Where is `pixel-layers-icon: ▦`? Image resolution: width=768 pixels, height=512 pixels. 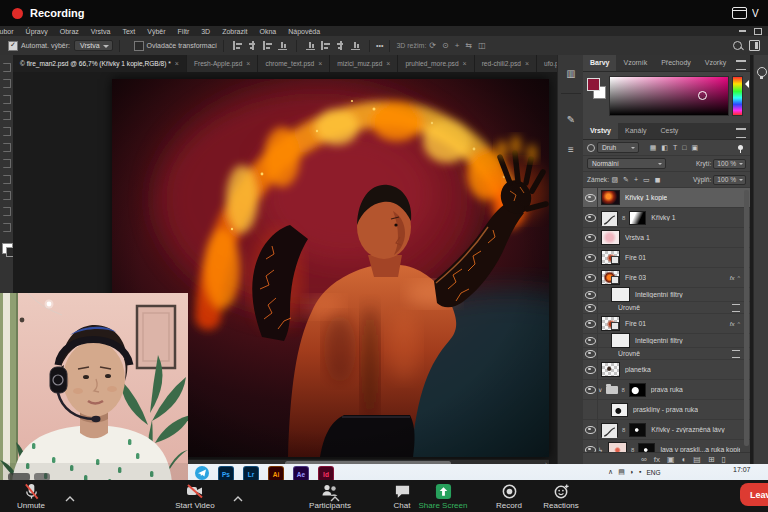 pixel-layers-icon: ▦ is located at coordinates (654, 148).